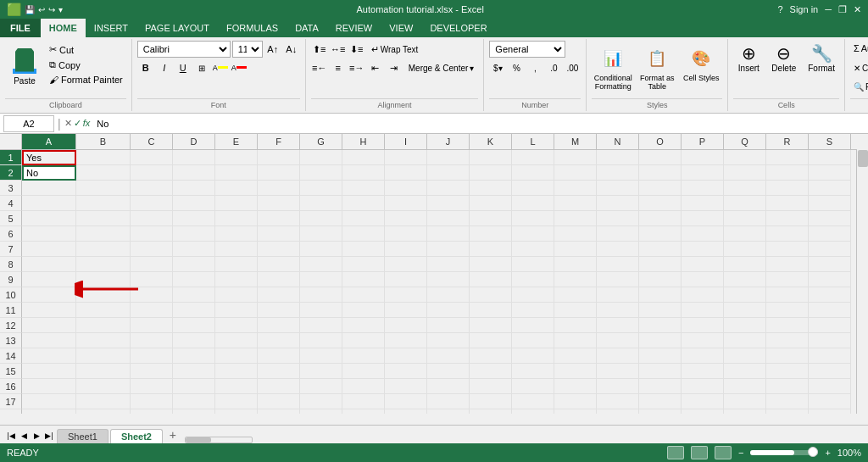  What do you see at coordinates (787, 264) in the screenshot?
I see `cell-R8` at bounding box center [787, 264].